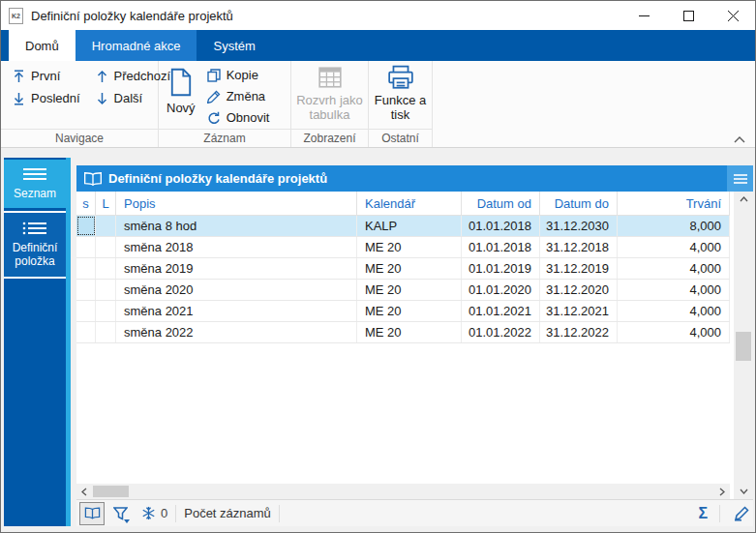 Image resolution: width=756 pixels, height=533 pixels. Describe the element at coordinates (227, 513) in the screenshot. I see `record-count-label: Počet záznamů` at that location.